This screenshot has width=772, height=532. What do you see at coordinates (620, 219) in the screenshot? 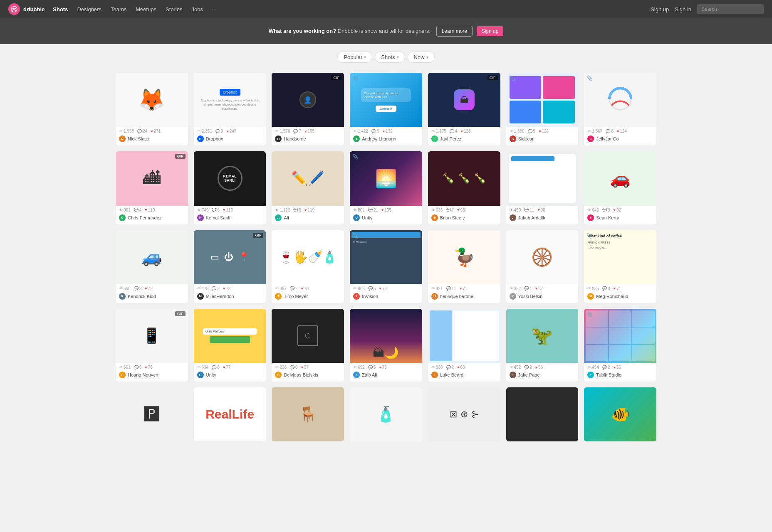
I see `shot-author: S Sean Kerry` at bounding box center [620, 219].